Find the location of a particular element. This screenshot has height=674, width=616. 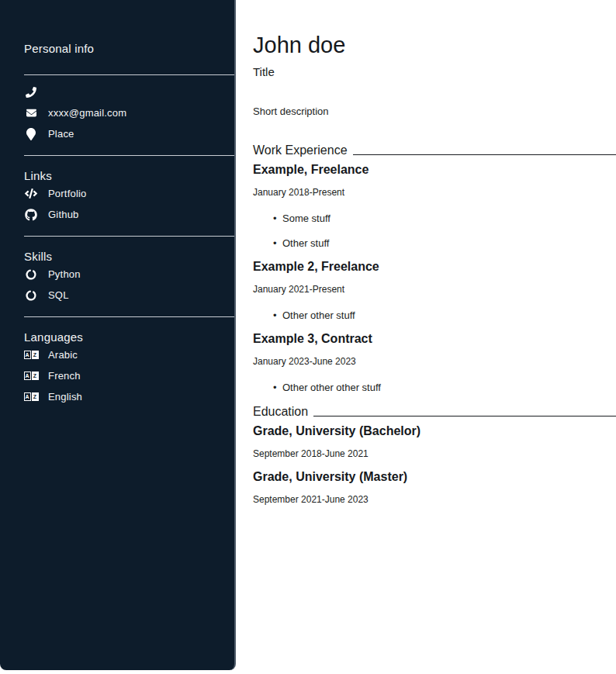

personal-info-heading: Personal info is located at coordinates (129, 49).